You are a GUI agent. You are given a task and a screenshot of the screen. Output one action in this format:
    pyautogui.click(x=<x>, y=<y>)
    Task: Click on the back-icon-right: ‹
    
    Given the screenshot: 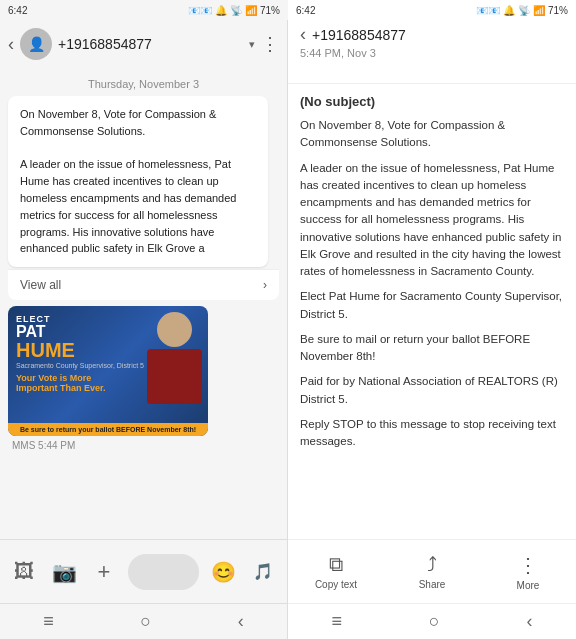 What is the action you would take?
    pyautogui.click(x=530, y=622)
    